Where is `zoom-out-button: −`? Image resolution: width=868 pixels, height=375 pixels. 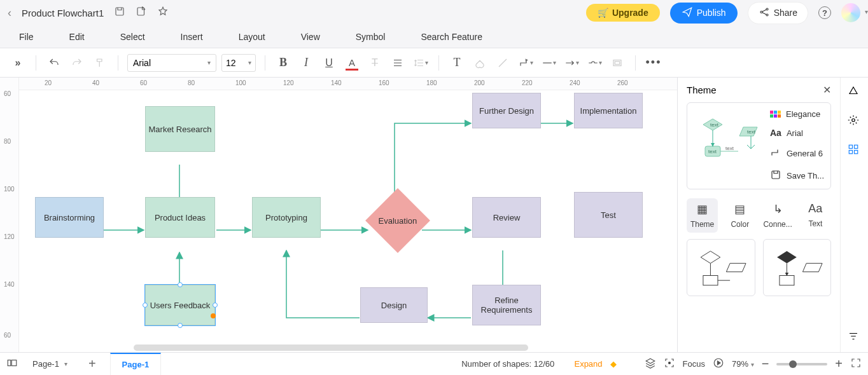 zoom-out-button: − is located at coordinates (766, 364).